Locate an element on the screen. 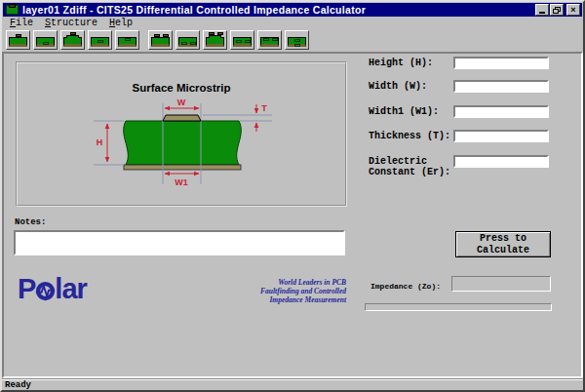  minimize-button is located at coordinates (542, 10).